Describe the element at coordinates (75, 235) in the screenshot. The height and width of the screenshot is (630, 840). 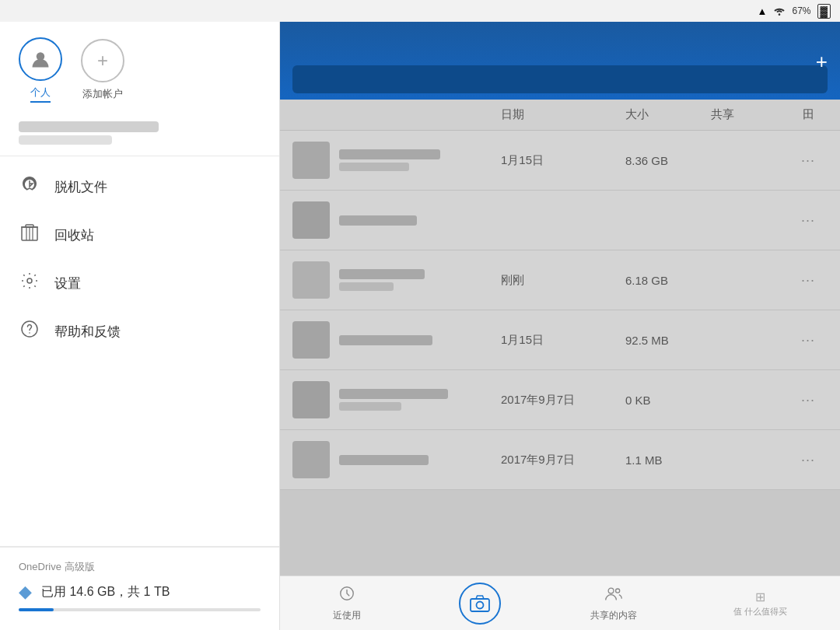
I see `trash-label: 回收站` at that location.